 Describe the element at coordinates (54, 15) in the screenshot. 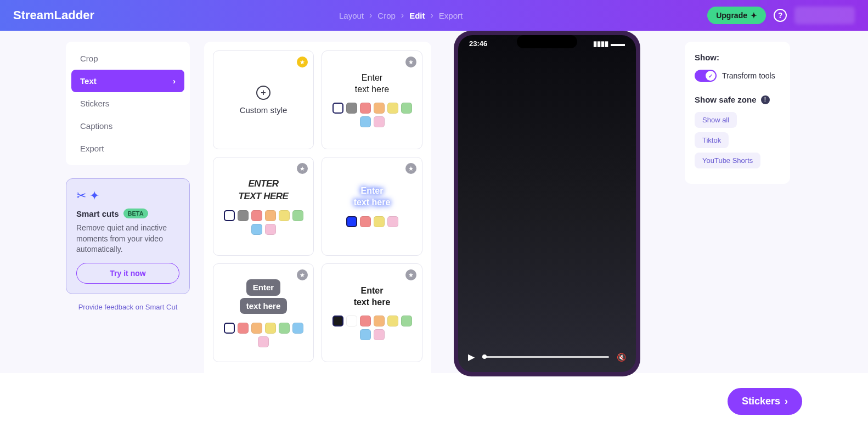

I see `app-logo: StreamLadder` at that location.